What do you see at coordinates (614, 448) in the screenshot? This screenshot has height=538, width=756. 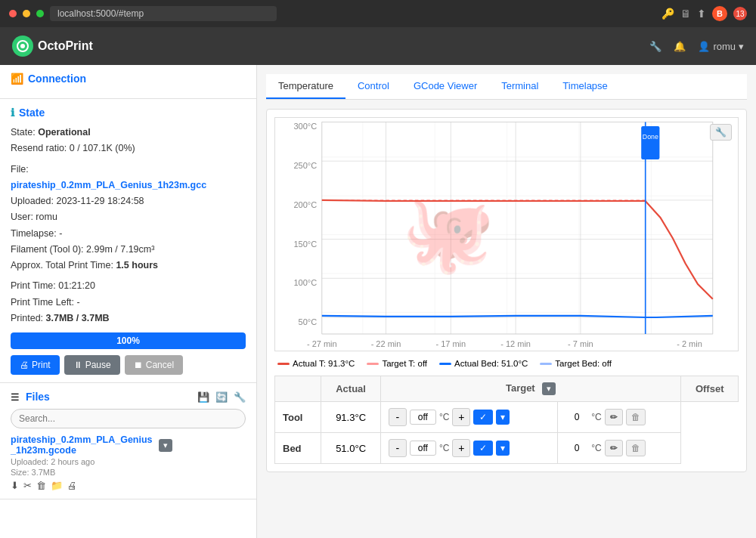 I see `bed-edit-button: ✏` at bounding box center [614, 448].